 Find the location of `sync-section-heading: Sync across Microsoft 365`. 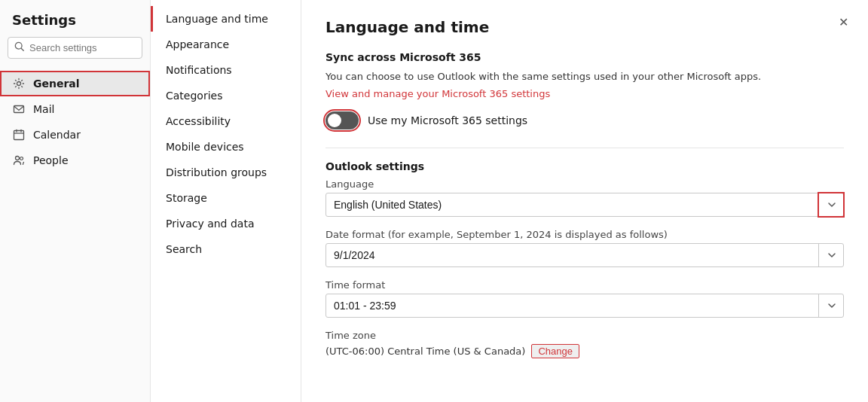

sync-section-heading: Sync across Microsoft 365 is located at coordinates (585, 57).